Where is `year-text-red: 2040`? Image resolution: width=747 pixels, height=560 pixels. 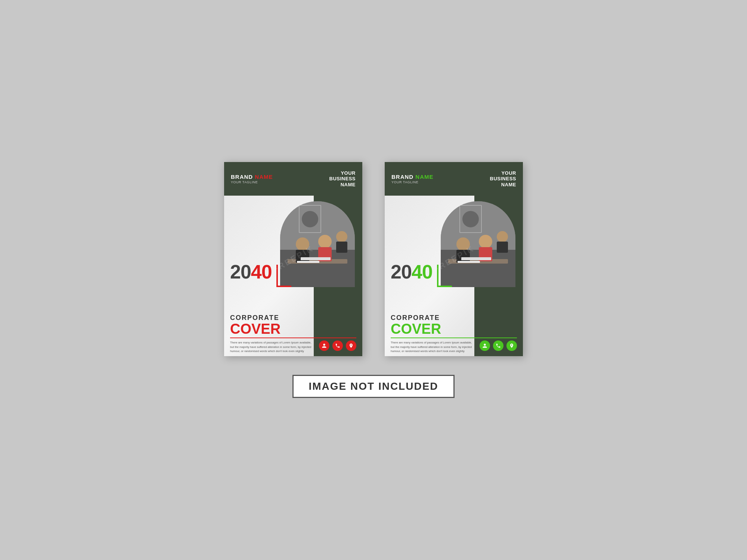
year-text-red: 2040 is located at coordinates (251, 272).